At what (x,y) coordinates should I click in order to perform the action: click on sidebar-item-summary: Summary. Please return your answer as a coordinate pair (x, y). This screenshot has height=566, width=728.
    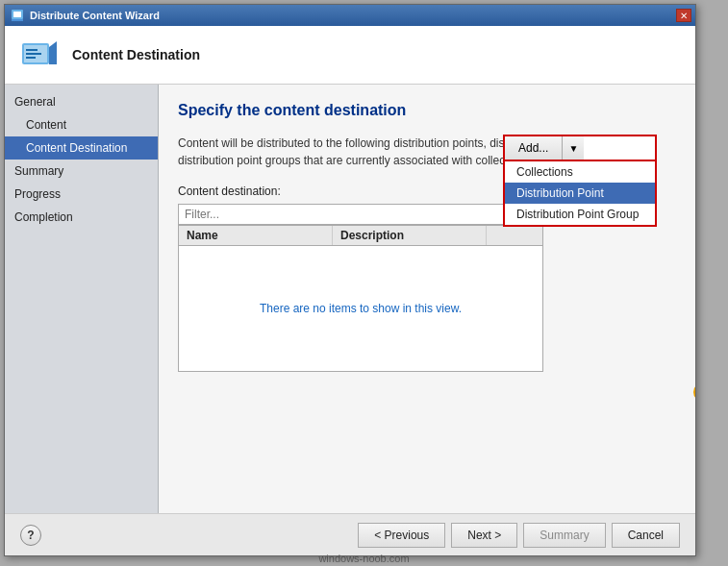
    Looking at the image, I should click on (81, 171).